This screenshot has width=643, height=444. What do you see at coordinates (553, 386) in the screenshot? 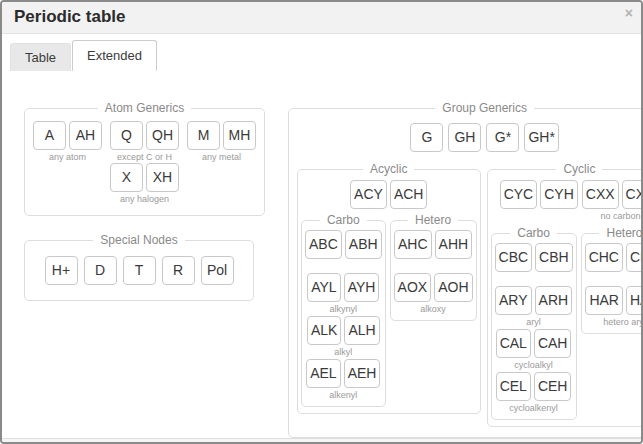
I see `ceh-button: CEH` at bounding box center [553, 386].